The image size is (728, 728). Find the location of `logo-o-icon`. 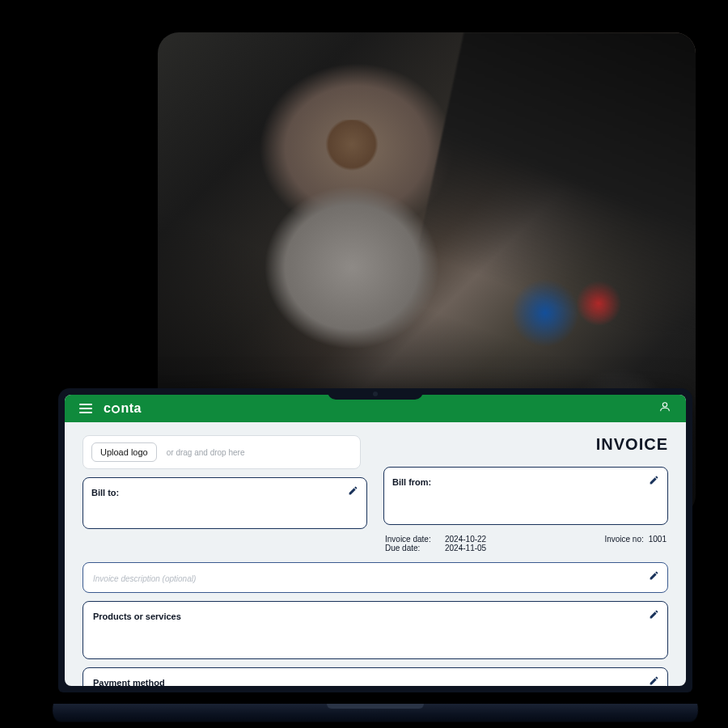

logo-o-icon is located at coordinates (116, 409).